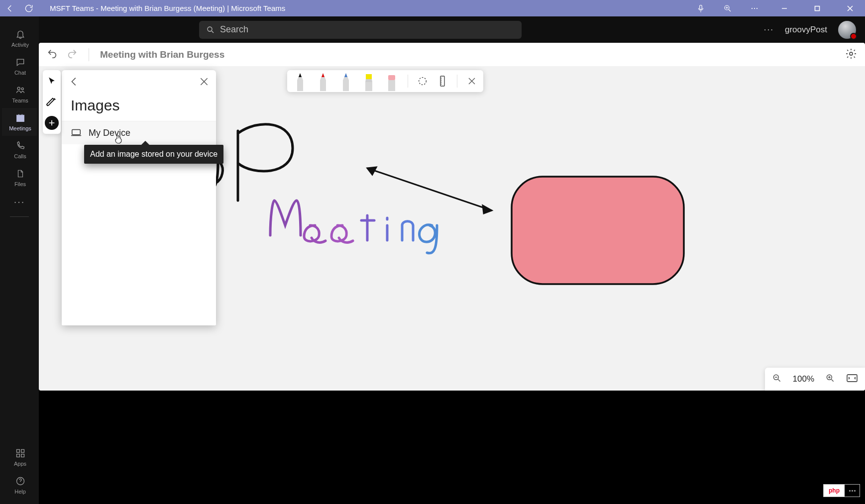 Image resolution: width=865 pixels, height=504 pixels. I want to click on panel-back-button, so click(74, 83).